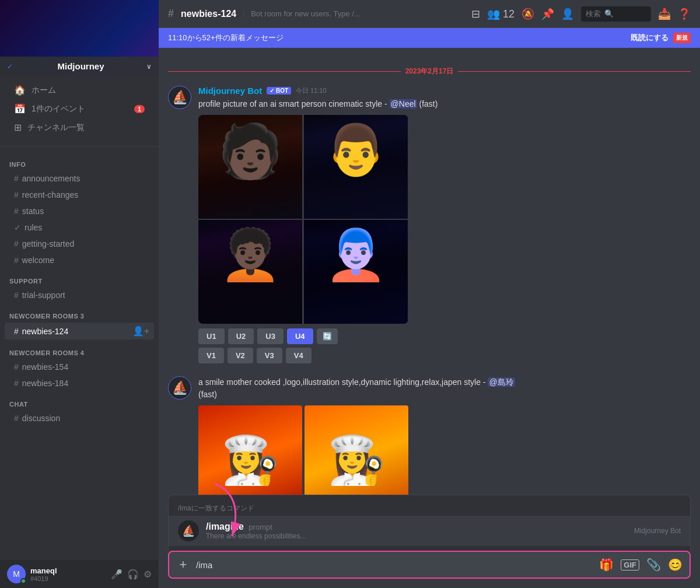  Describe the element at coordinates (256, 536) in the screenshot. I see `autocomplete-item-desc: There are endless possibilities...` at that location.